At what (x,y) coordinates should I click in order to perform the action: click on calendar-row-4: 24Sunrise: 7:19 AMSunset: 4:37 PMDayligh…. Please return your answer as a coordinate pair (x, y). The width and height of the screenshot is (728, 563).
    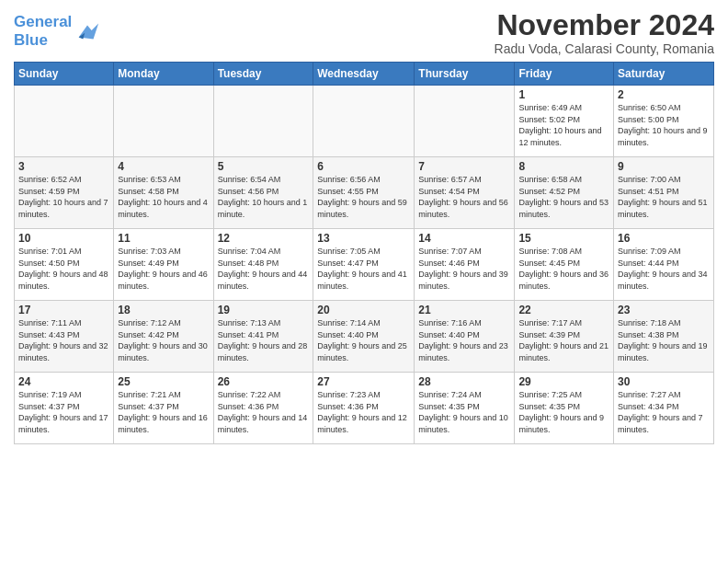
    Looking at the image, I should click on (364, 408).